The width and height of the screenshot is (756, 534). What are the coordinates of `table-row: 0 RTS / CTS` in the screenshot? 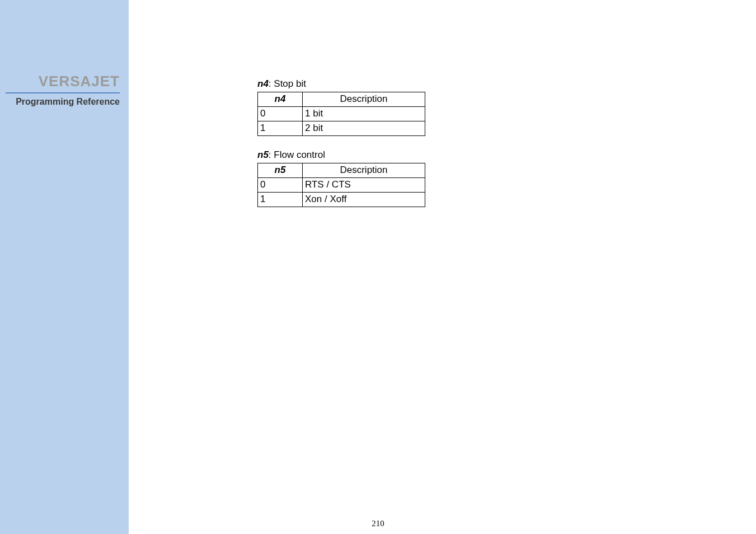 It's located at (341, 185).